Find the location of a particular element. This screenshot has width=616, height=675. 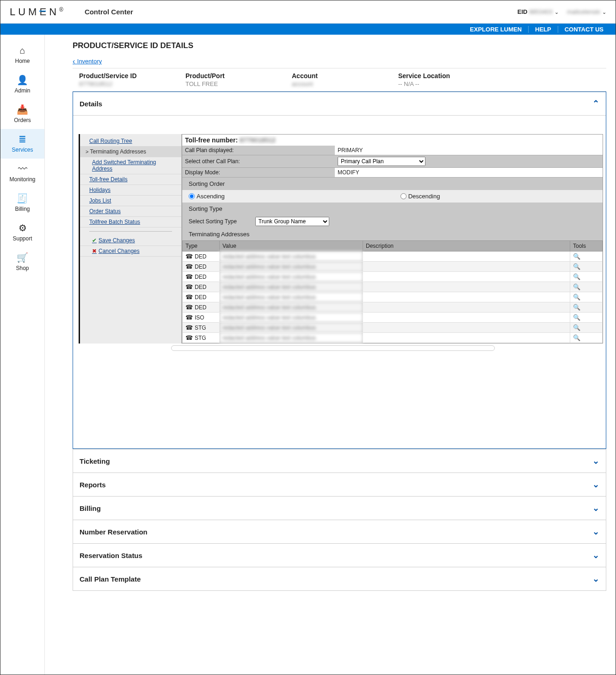

summary-psid-value: 8779018512 is located at coordinates (132, 84).